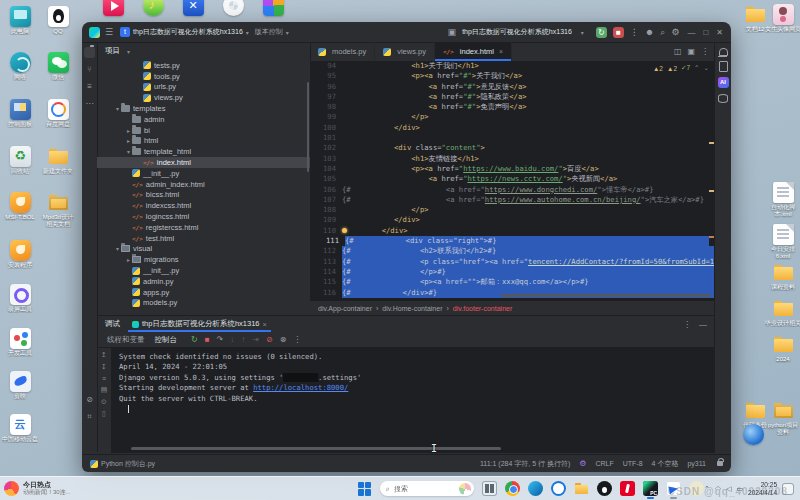 The width and height of the screenshot is (800, 500). Describe the element at coordinates (154, 8) in the screenshot. I see `qq-music-icon` at that location.